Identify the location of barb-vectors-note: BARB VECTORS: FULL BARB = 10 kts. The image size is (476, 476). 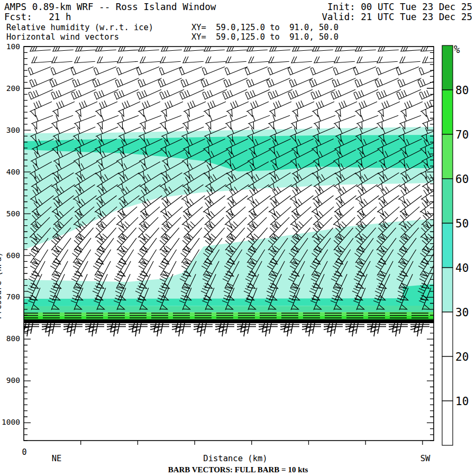
(238, 470).